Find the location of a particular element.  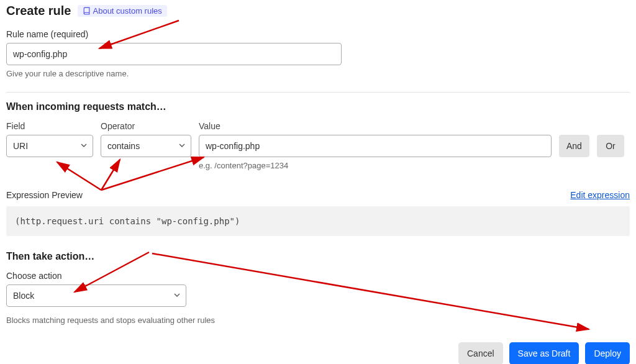

choose-action-label: Choose action is located at coordinates (318, 276).